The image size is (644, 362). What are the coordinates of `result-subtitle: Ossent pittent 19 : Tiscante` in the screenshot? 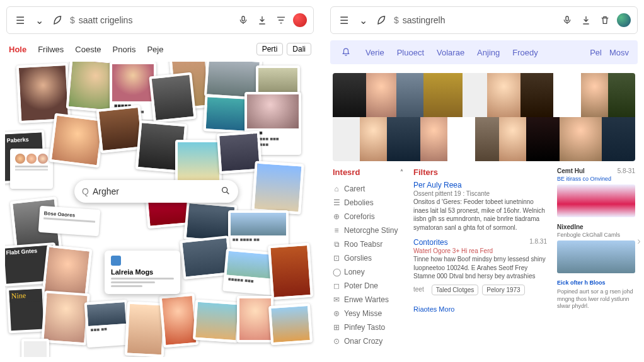 It's located at (480, 194).